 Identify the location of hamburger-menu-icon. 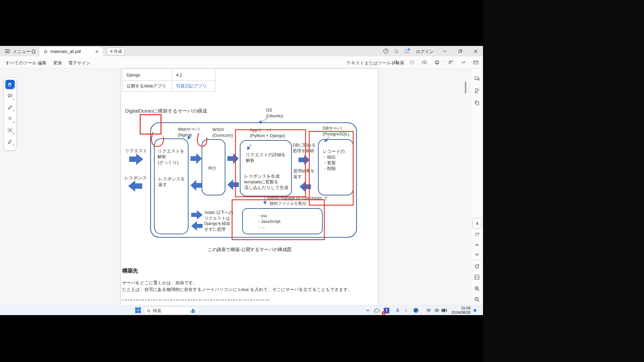
(7, 51).